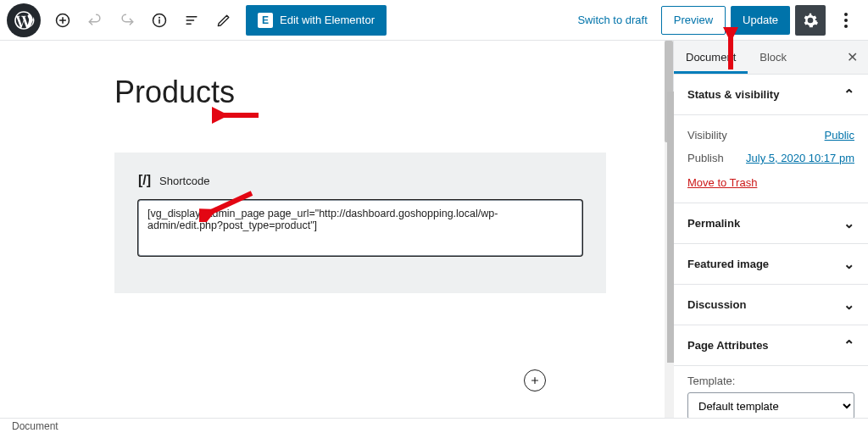  Describe the element at coordinates (144, 180) in the screenshot. I see `shortcode-icon: [/]` at that location.